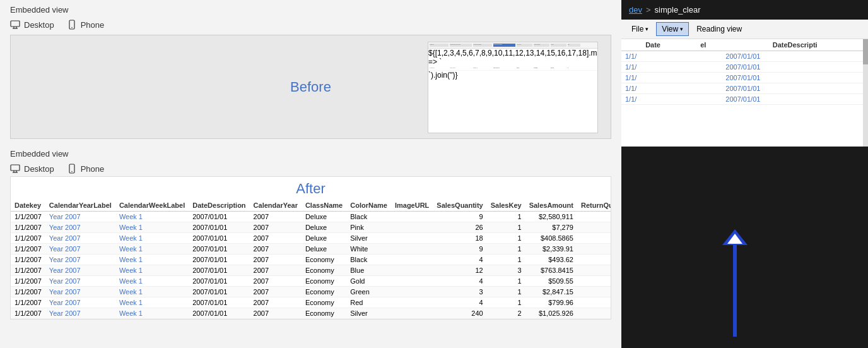 The height and width of the screenshot is (348, 868). What do you see at coordinates (735, 284) in the screenshot?
I see `arrow-container` at bounding box center [735, 284].